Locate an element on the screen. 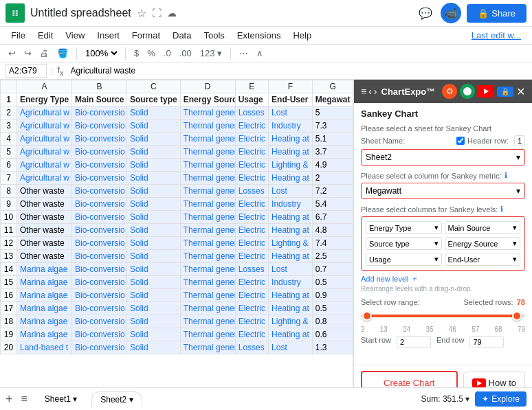  menu-help: Help is located at coordinates (302, 36).